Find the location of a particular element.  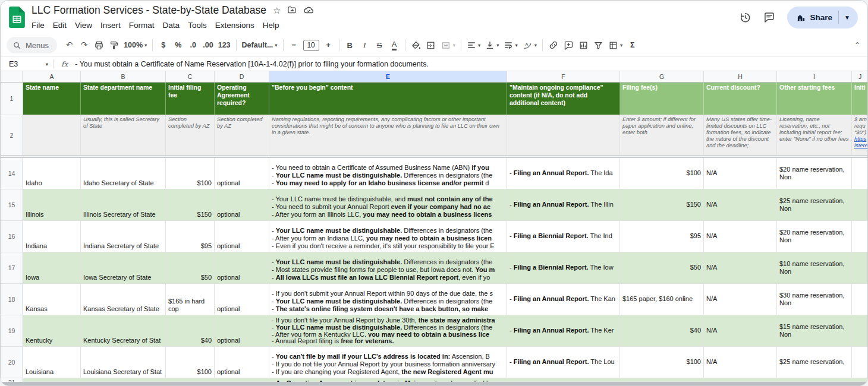

cell-E14: - You need to obtain a Certificate of As… is located at coordinates (388, 173).